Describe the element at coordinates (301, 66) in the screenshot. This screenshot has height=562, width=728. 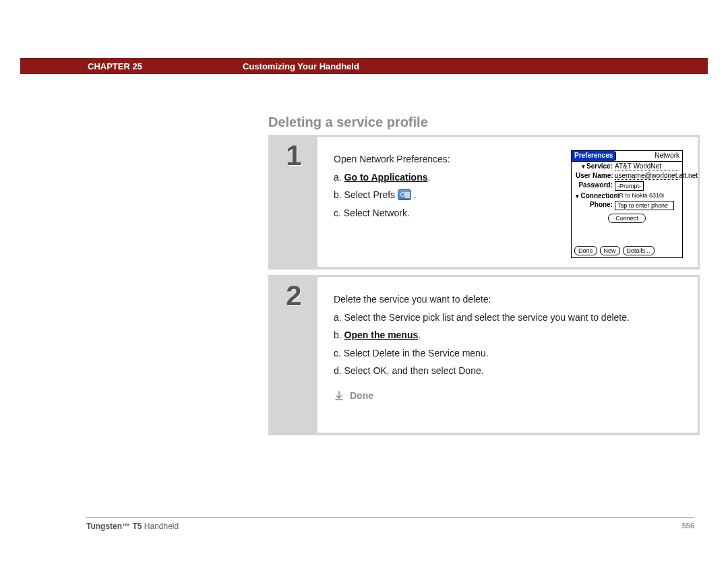
I see `chapter-title: Customizing Your Handheld` at that location.